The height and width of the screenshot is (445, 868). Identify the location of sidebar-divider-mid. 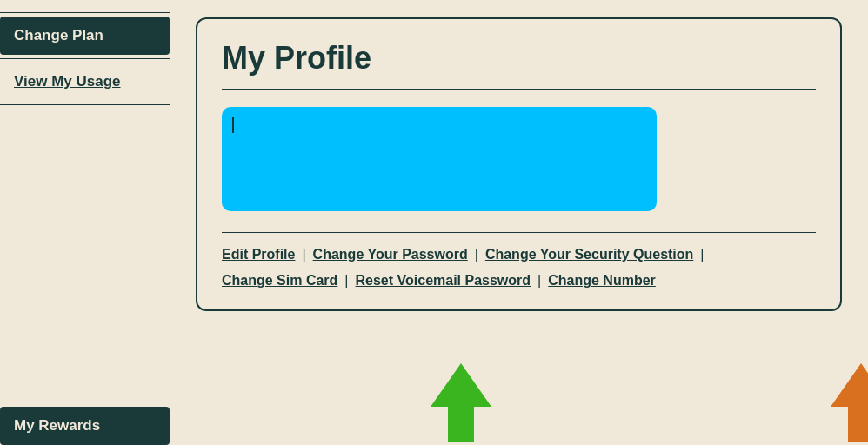
(85, 59).